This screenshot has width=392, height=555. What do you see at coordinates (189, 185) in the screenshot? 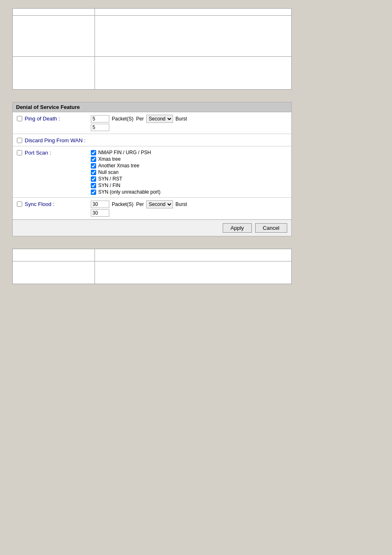
I see `port-scan-item-syn-fin: SYN / FIN` at bounding box center [189, 185].